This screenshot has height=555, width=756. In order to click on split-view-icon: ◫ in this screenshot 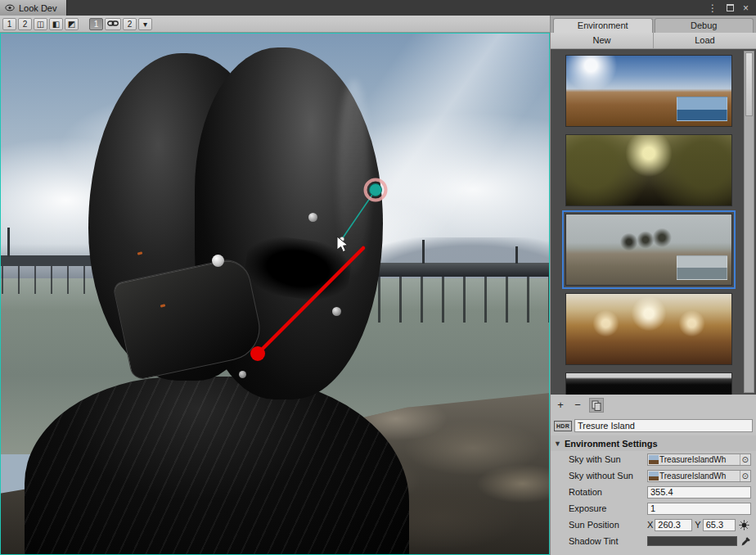, I will do `click(41, 25)`.